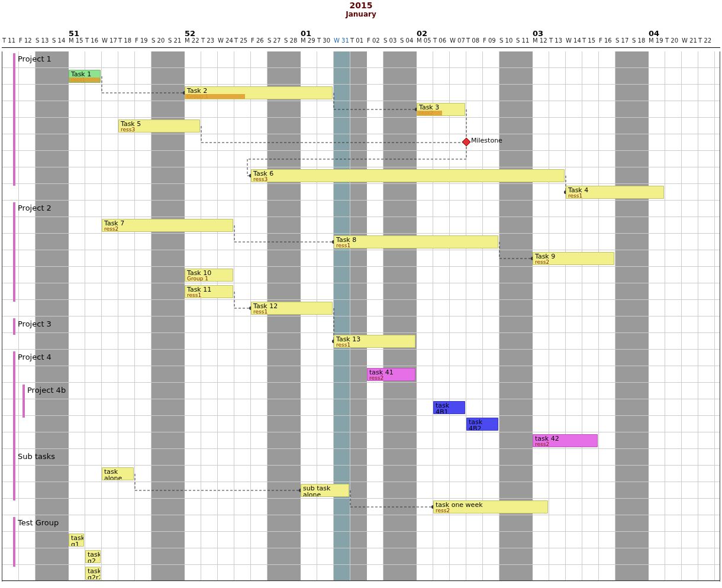 This screenshot has width=722, height=588. I want to click on task-resource: ress1, so click(292, 312).